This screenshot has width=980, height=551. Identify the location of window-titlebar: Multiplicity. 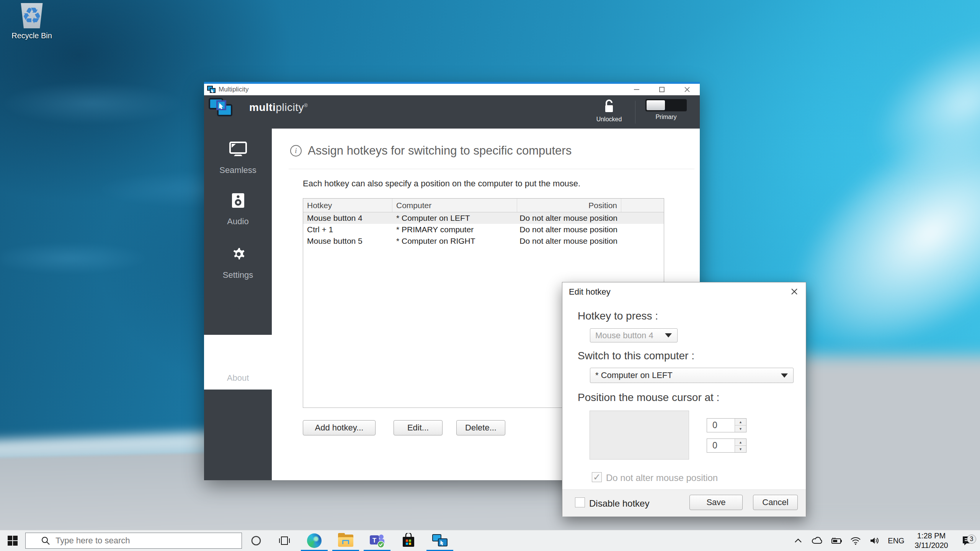
(452, 90).